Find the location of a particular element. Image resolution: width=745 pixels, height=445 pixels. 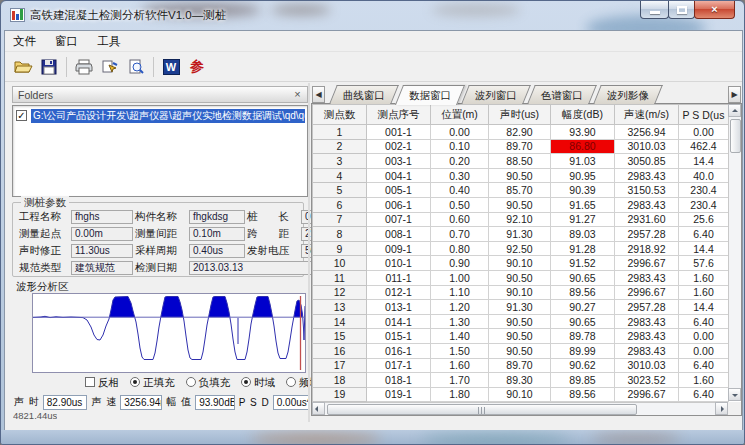

table-cell: 91.52 is located at coordinates (583, 264).